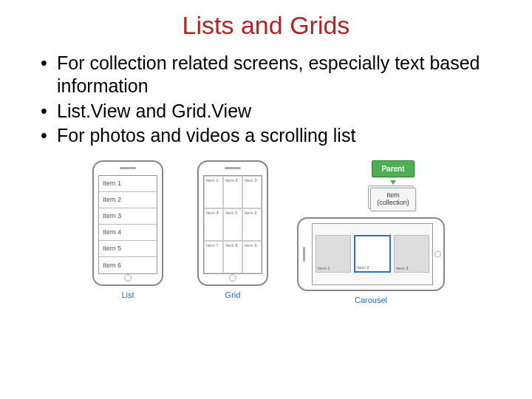  I want to click on carousel-item: Item 1, so click(333, 254).